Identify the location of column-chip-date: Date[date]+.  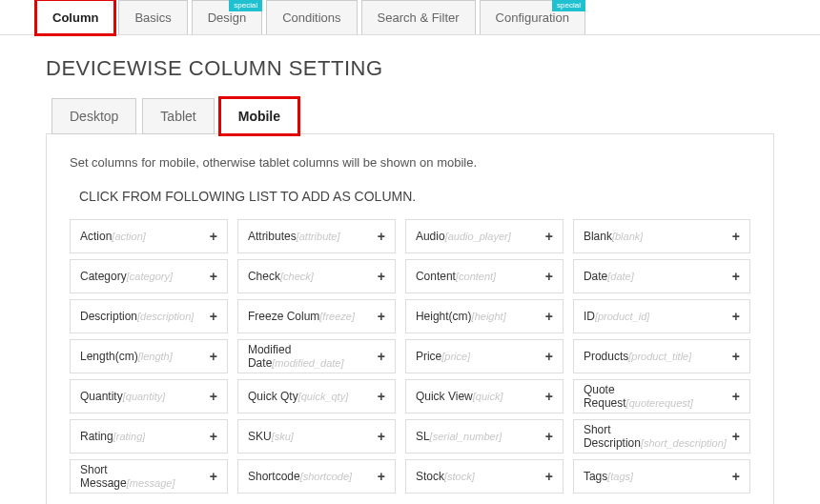
(662, 276).